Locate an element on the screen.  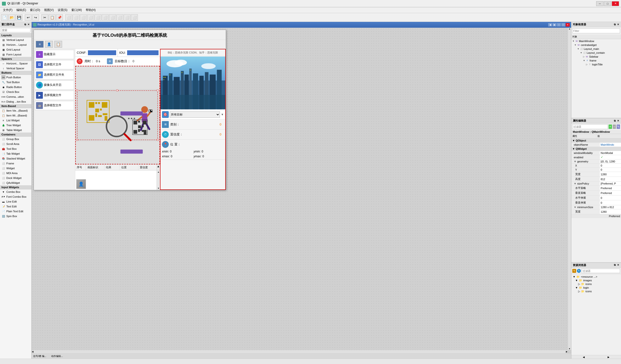
prop-vstretch-value: 0 is located at coordinates (610, 203).